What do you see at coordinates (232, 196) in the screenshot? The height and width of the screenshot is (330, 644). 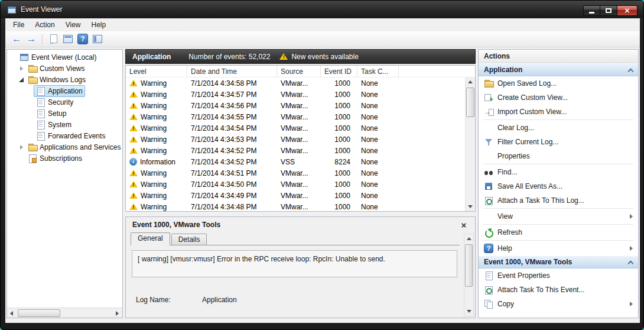 I see `event-datetime-cell: 7/1/2014 4:34:49 PM` at bounding box center [232, 196].